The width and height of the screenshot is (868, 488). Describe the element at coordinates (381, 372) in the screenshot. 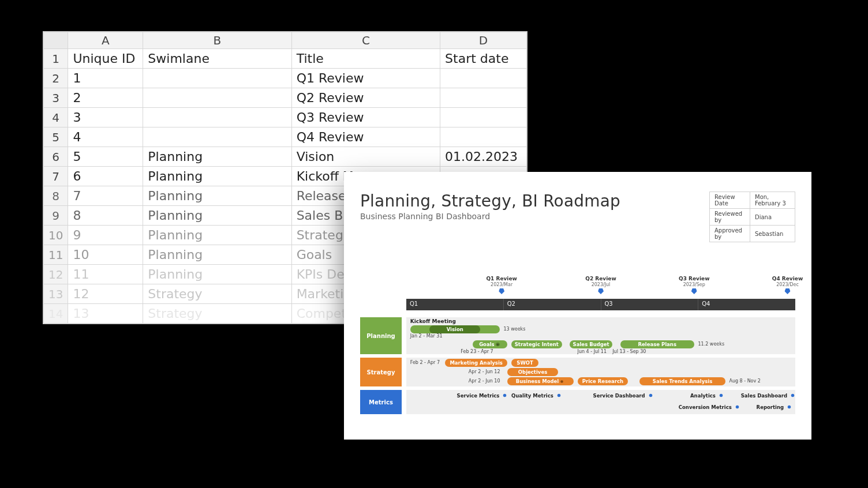

I see `lane-label-strategy: Strategy` at that location.